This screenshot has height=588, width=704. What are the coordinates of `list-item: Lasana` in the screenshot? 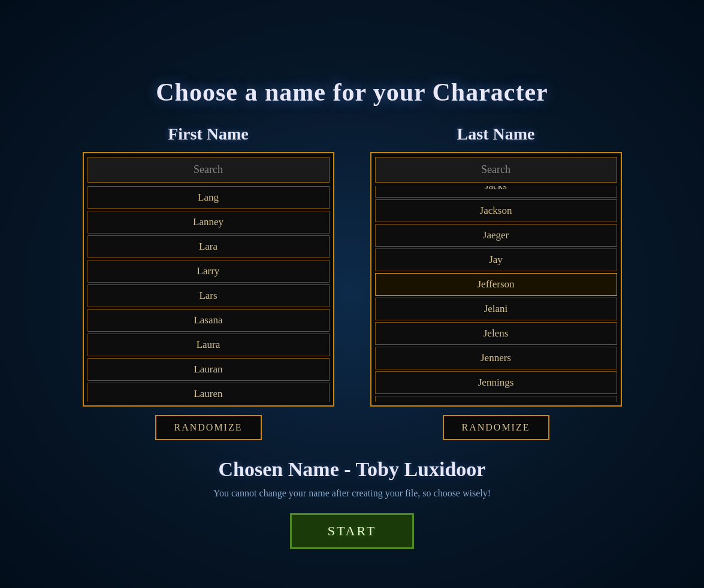 It's located at (209, 320).